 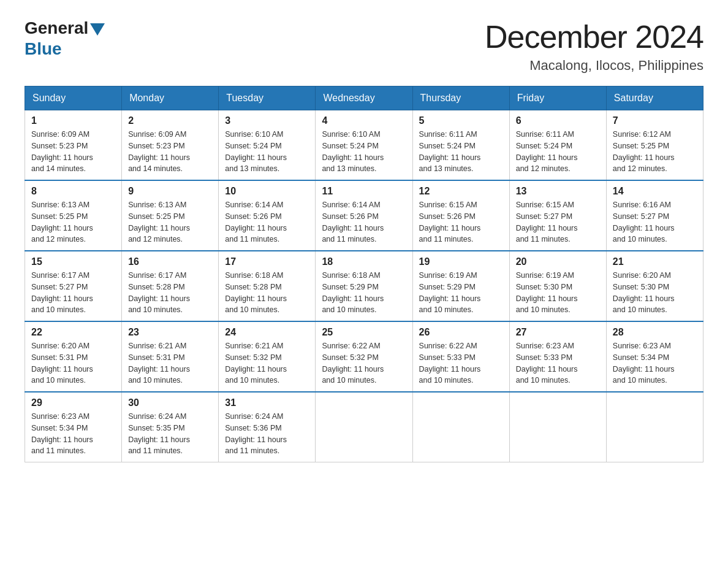 What do you see at coordinates (558, 357) in the screenshot?
I see `calendar-cell: 27Sunrise: 6:23 AMSunset: 5:33 PMDayligh…` at bounding box center [558, 357].